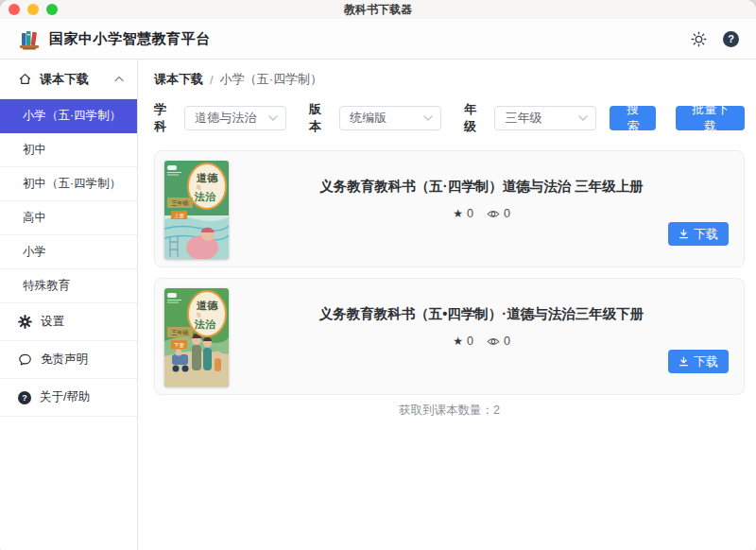 The height and width of the screenshot is (550, 756). I want to click on subject-label: 学科, so click(164, 118).